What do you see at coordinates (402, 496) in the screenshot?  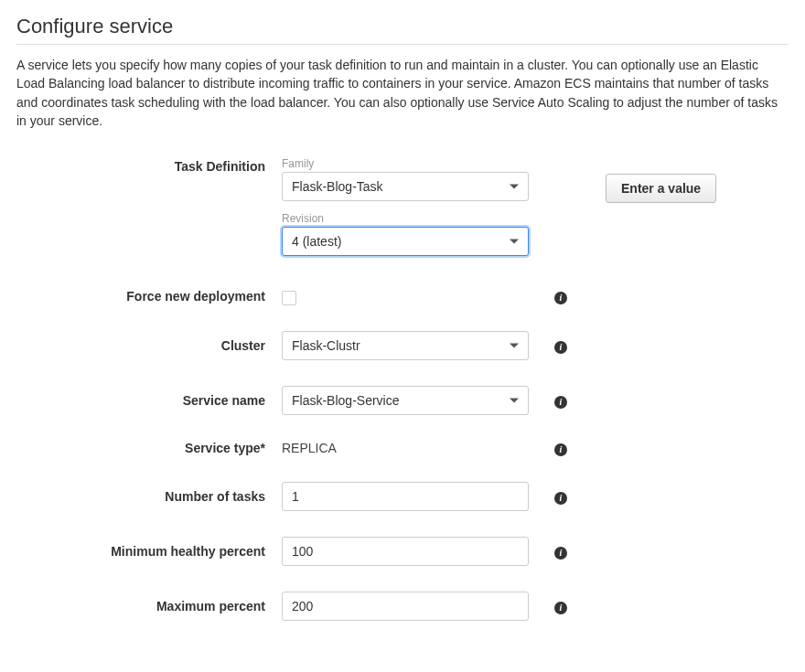 I see `row-number-of-tasks: Number of tasks i` at bounding box center [402, 496].